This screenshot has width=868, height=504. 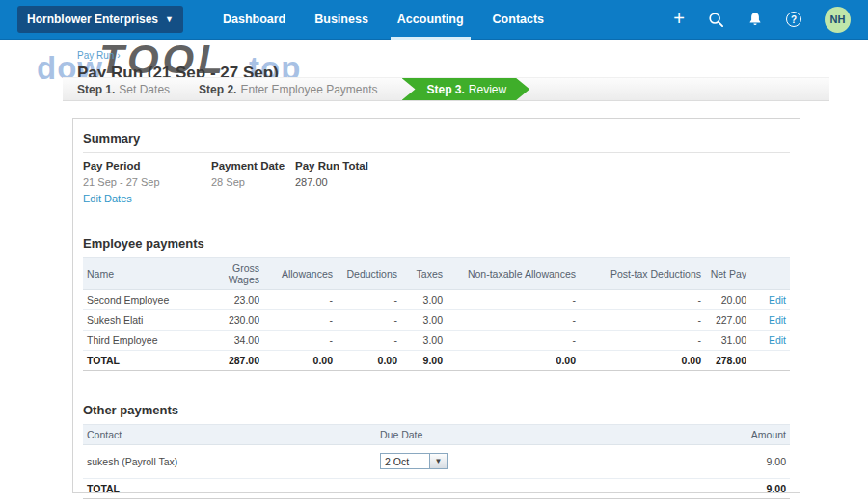 What do you see at coordinates (96, 90) in the screenshot?
I see `step-1-prefix: Step 1.` at bounding box center [96, 90].